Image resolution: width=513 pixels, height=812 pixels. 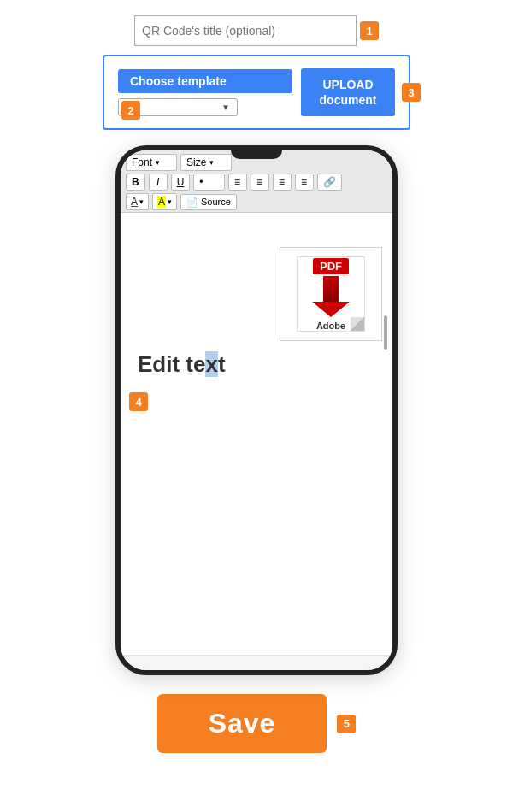 What do you see at coordinates (209, 202) in the screenshot?
I see `source-button: 📄 Source` at bounding box center [209, 202].